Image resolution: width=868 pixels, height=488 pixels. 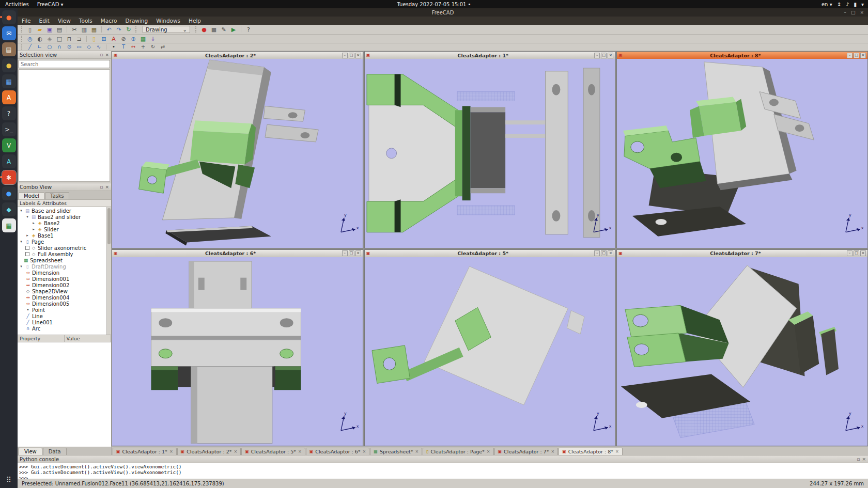 I want to click on tab-tasks: Tasks, so click(x=57, y=196).